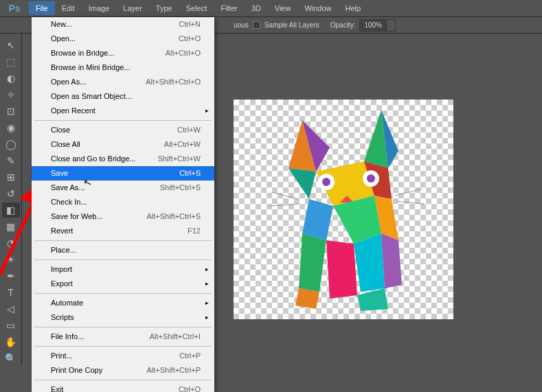 The image size is (542, 392). Describe the element at coordinates (11, 342) in the screenshot. I see `tool-hand: ✋` at that location.